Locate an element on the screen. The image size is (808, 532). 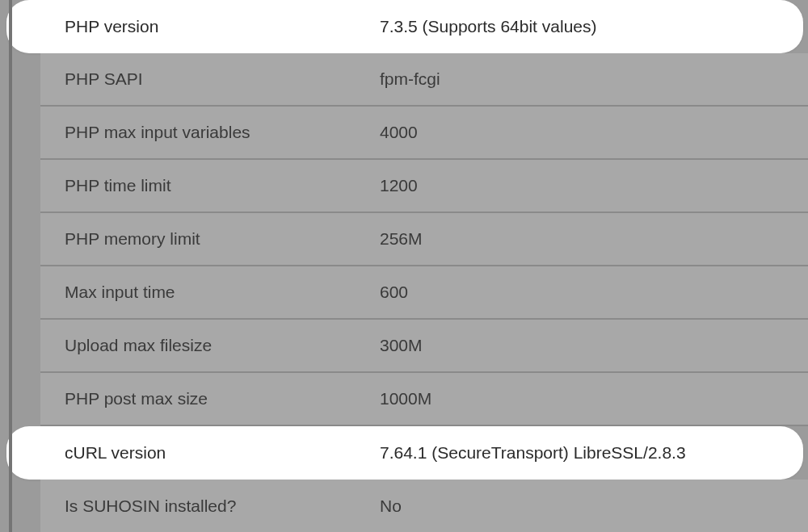
label-php-sapi: PHP SAPI is located at coordinates (222, 79).